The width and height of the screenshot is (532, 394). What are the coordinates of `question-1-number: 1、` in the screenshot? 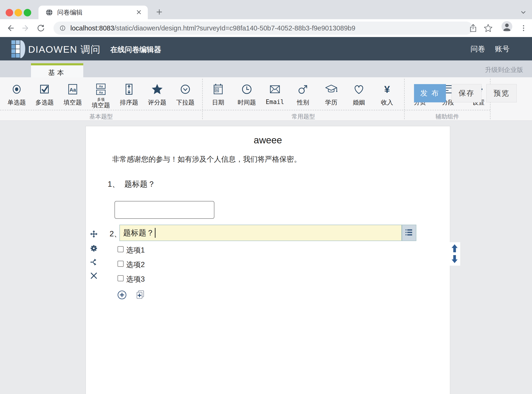 It's located at (114, 184).